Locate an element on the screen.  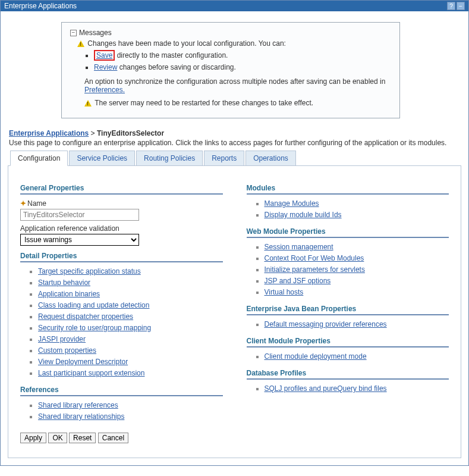
link: Application binaries is located at coordinates (69, 294).